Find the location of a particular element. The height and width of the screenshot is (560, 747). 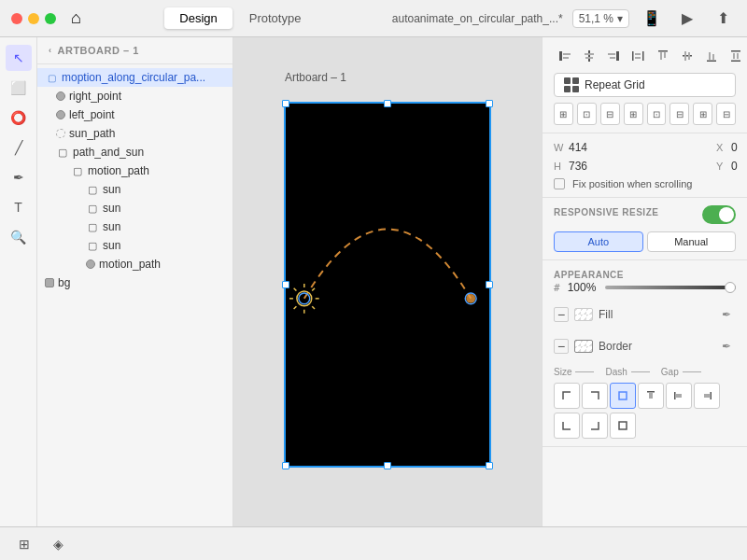

align-middle-btn is located at coordinates (687, 56).